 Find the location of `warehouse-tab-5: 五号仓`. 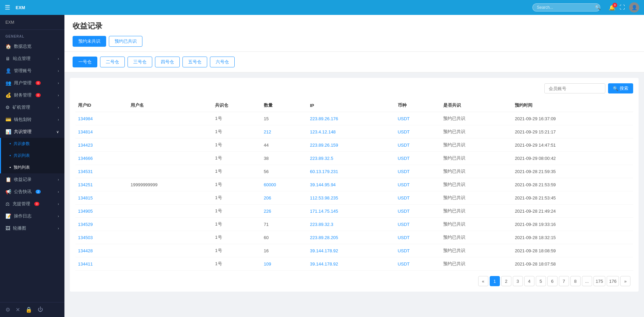

warehouse-tab-5: 五号仓 is located at coordinates (195, 62).